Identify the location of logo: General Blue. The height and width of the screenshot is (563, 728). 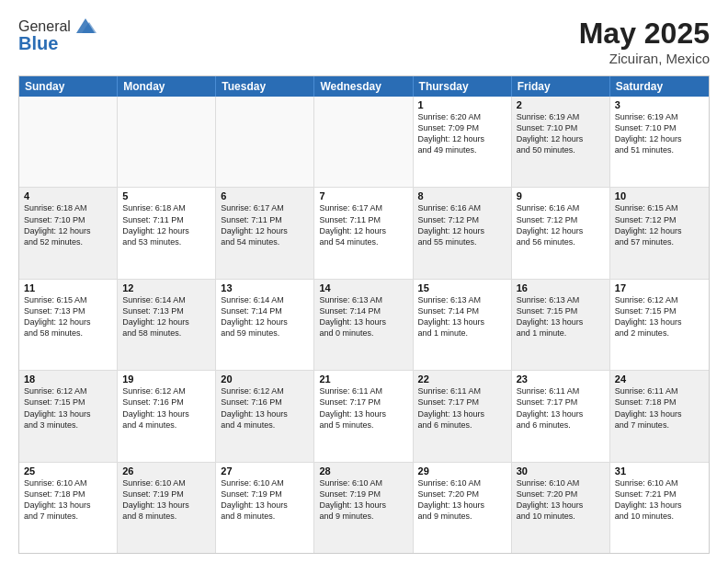
(59, 35).